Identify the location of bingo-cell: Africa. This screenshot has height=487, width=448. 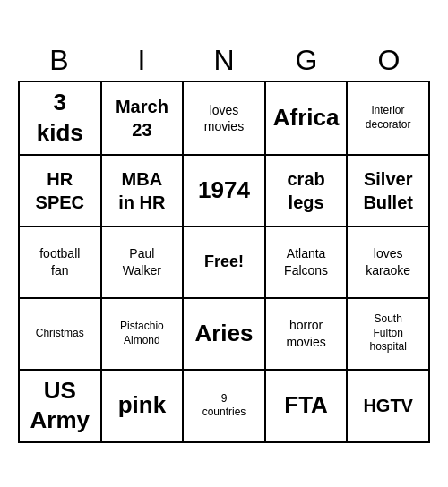
(307, 119).